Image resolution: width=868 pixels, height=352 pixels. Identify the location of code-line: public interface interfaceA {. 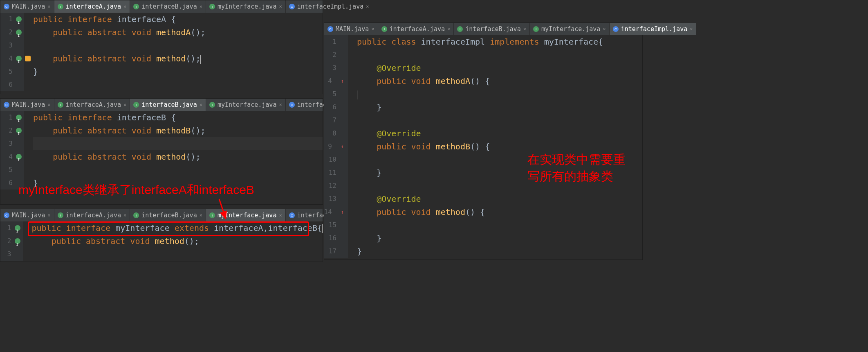
(178, 19).